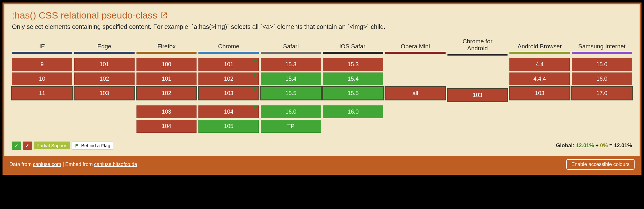 This screenshot has height=209, width=644. Describe the element at coordinates (104, 45) in the screenshot. I see `browser-header: Edge` at that location.